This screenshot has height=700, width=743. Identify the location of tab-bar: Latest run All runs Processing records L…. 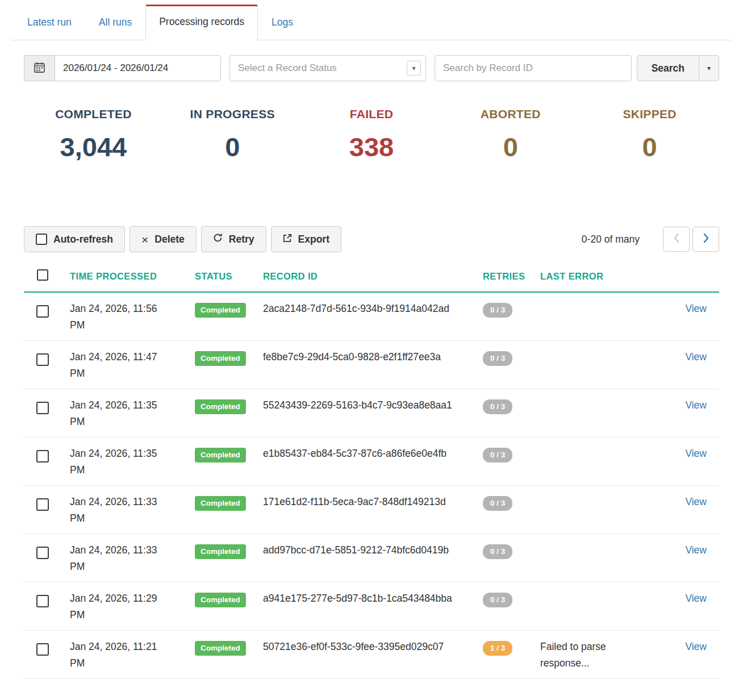
(372, 22).